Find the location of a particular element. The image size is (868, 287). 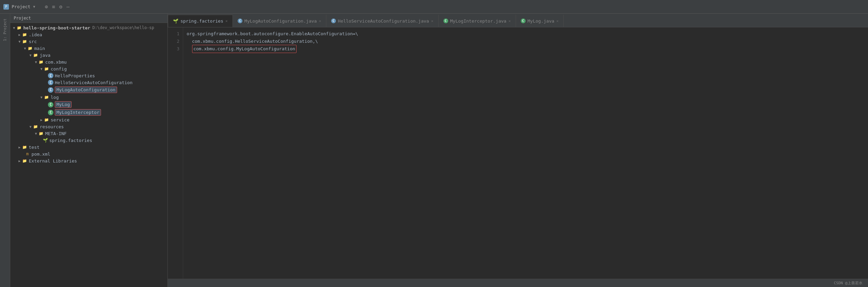

tab-mylog-auto-config: C MyLogAutoConfiguration.java ✕ is located at coordinates (279, 21).